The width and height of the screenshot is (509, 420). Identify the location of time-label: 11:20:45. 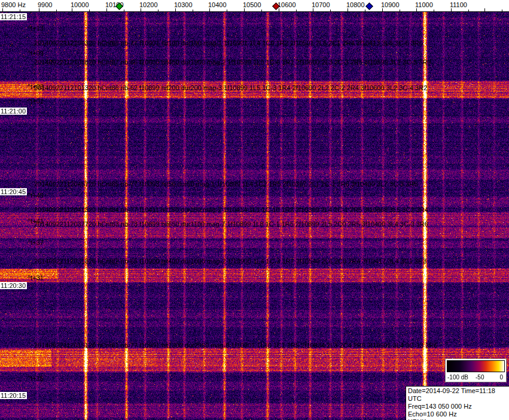
(13, 192).